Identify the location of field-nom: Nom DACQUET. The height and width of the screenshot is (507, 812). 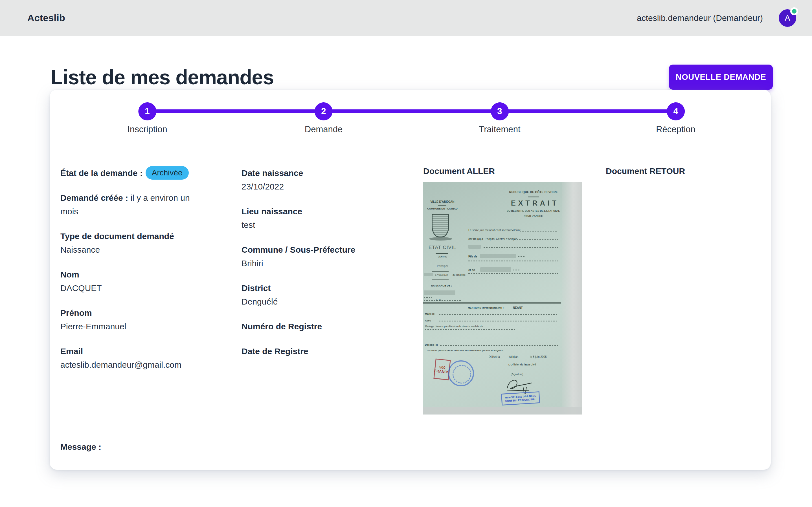
(132, 282).